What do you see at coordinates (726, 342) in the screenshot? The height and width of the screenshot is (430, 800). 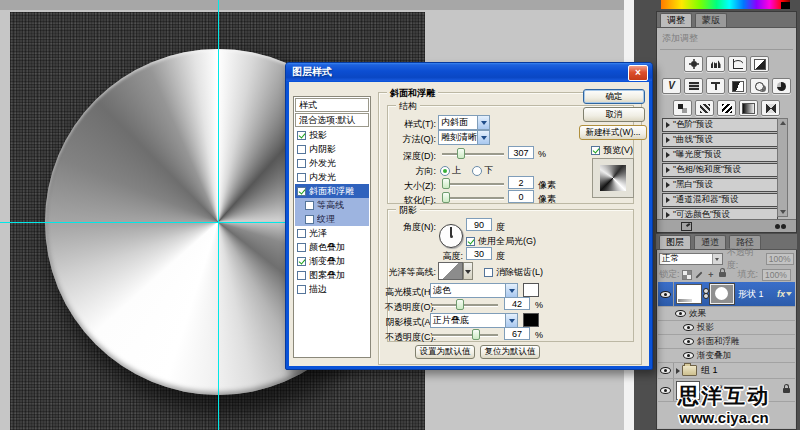 I see `effect-row-bevel-emboss: 斜面和浮雕` at bounding box center [726, 342].